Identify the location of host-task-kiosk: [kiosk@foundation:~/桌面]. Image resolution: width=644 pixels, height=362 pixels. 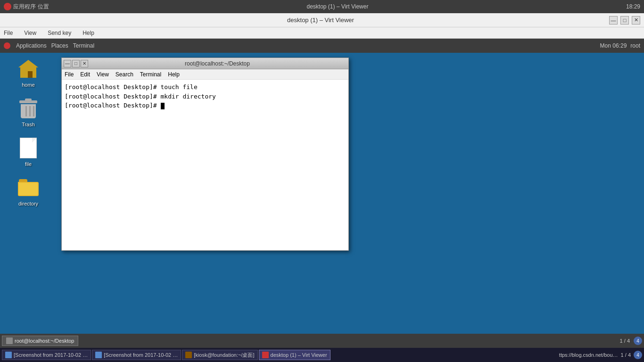
(220, 355).